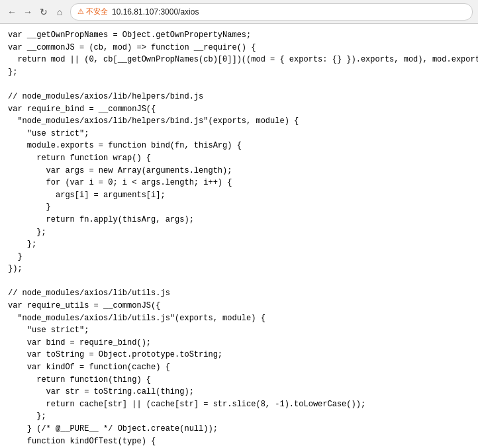 Image resolution: width=478 pixels, height=448 pixels. I want to click on browser-chrome: ← → ↻ ⌂ ⚠ 不安全 10.16.81.107:3000/axios, so click(239, 12).